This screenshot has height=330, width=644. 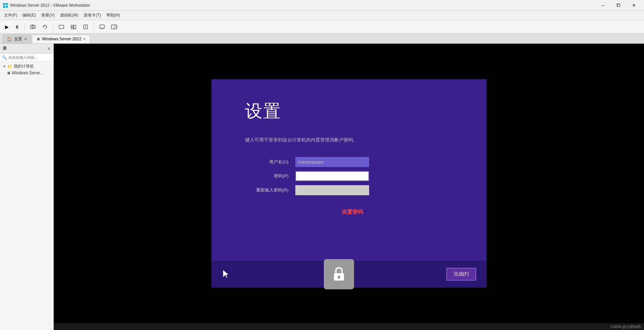 What do you see at coordinates (267, 176) in the screenshot?
I see `password-label: 密码(P)` at bounding box center [267, 176].